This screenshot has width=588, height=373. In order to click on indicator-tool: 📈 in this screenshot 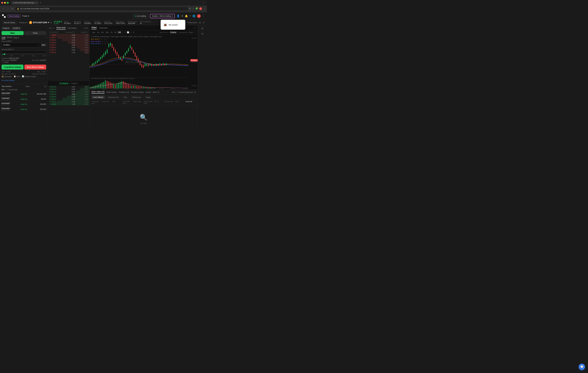, I will do `click(128, 32)`.